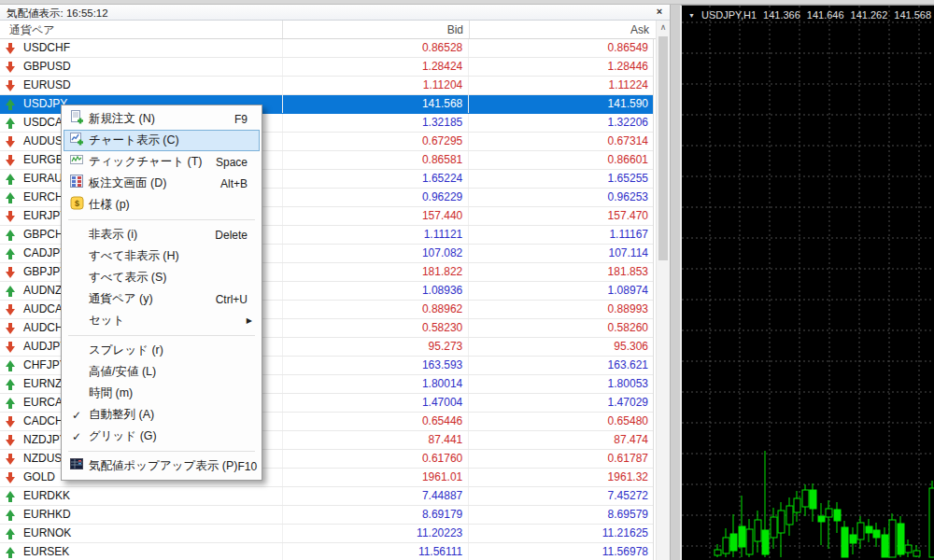 The height and width of the screenshot is (560, 934). Describe the element at coordinates (560, 422) in the screenshot. I see `ask-value: 0.65480` at that location.